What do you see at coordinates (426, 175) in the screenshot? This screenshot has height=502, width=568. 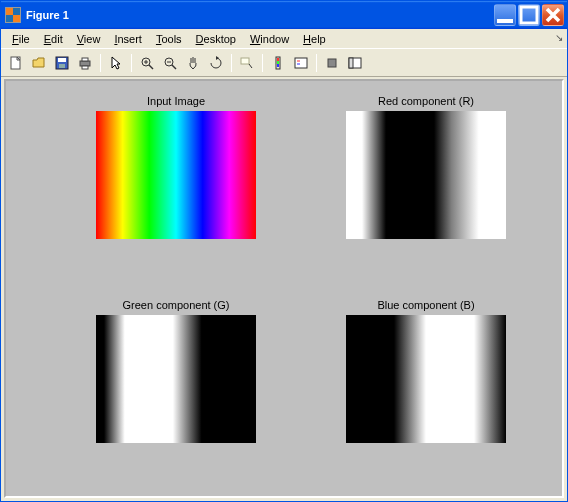 I see `red-component-image` at bounding box center [426, 175].